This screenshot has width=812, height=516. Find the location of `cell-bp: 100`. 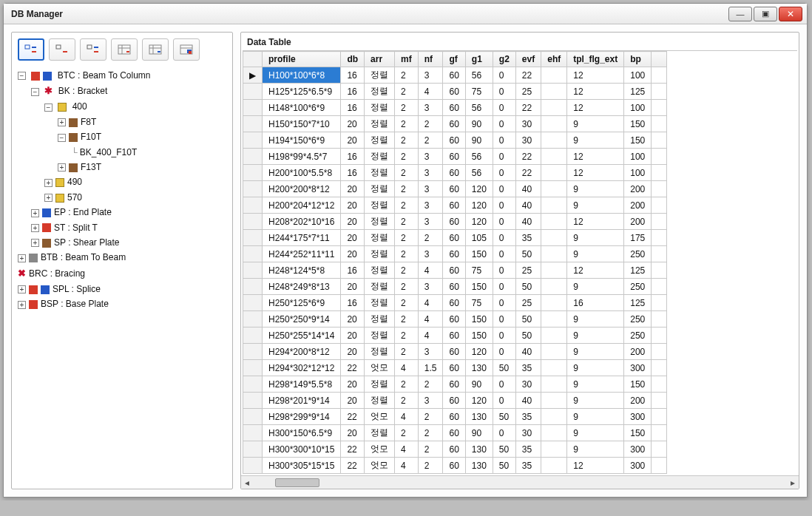

cell-bp: 100 is located at coordinates (637, 173).